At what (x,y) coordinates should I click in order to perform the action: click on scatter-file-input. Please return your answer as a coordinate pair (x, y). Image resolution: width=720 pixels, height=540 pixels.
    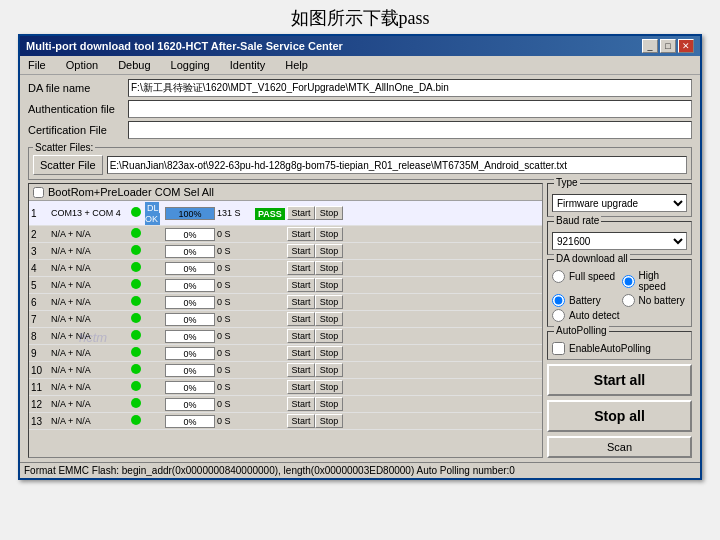
    Looking at the image, I should click on (397, 165).